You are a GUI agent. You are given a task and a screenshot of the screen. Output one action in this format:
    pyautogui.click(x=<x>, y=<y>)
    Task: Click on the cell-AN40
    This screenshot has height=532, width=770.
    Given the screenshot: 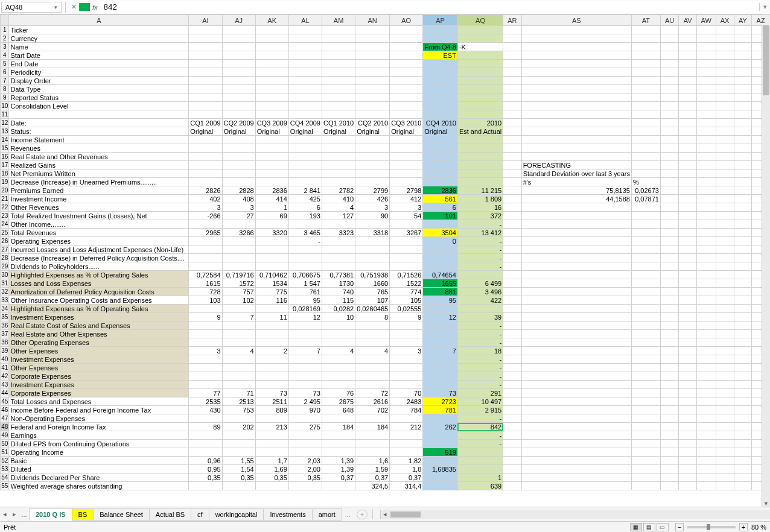 What is the action you would take?
    pyautogui.click(x=373, y=359)
    